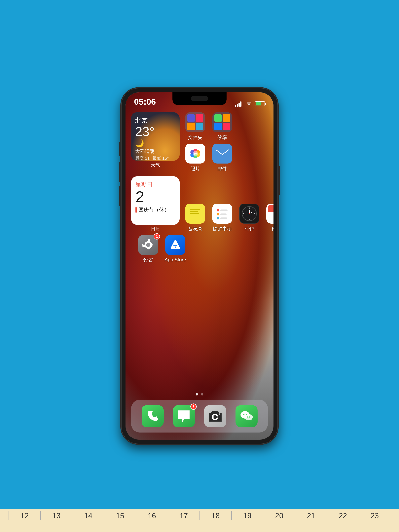  Describe the element at coordinates (200, 416) in the screenshot. I see `dock: !` at that location.